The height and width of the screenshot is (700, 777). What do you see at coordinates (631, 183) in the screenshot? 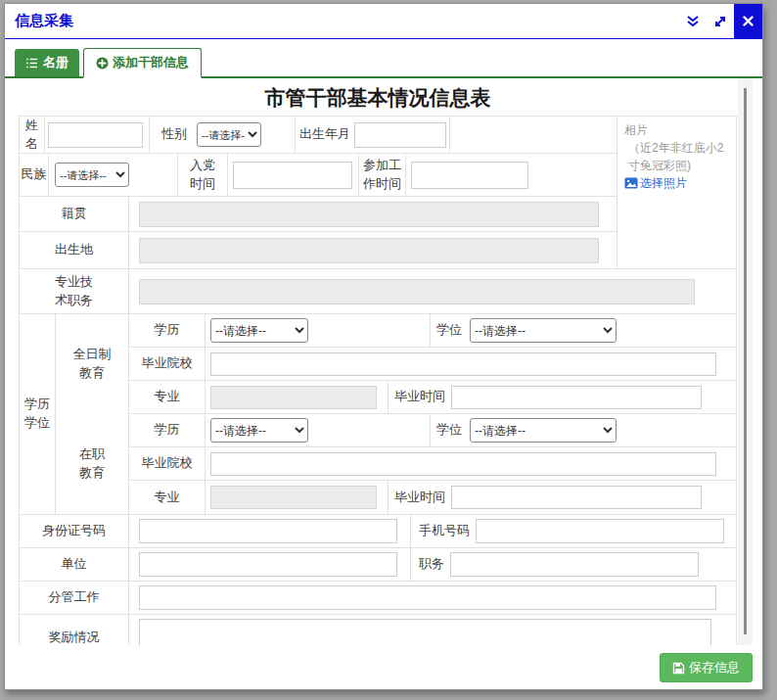
I see `image-icon` at bounding box center [631, 183].